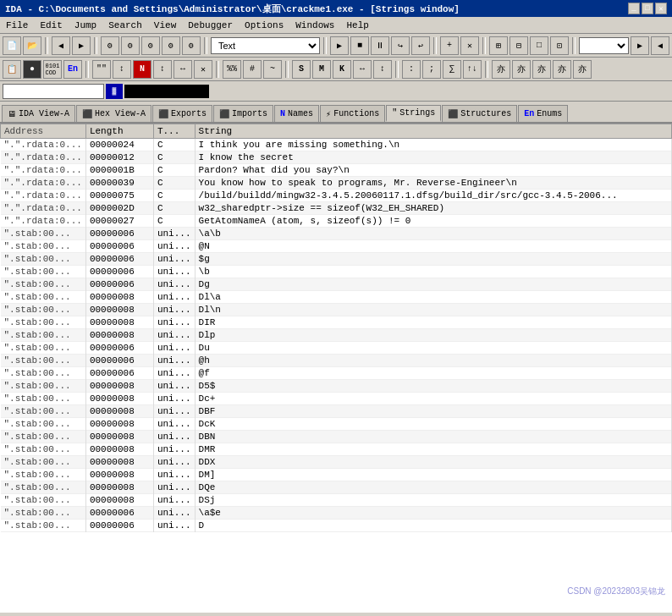  What do you see at coordinates (519, 46) in the screenshot?
I see `grid2-btn: ⊟` at bounding box center [519, 46].